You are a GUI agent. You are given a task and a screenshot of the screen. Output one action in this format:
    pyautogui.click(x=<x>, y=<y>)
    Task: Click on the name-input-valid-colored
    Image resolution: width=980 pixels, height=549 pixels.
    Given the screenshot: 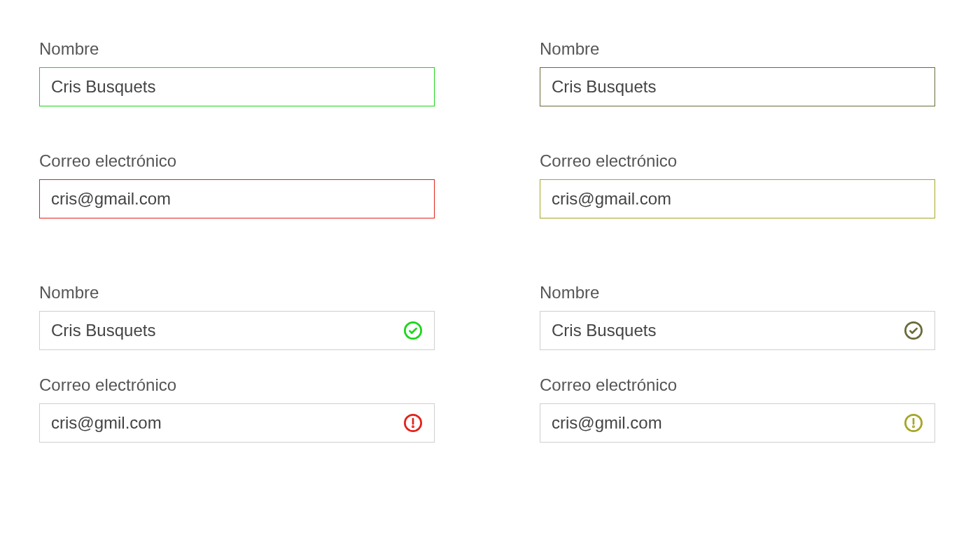 What is the action you would take?
    pyautogui.click(x=237, y=87)
    